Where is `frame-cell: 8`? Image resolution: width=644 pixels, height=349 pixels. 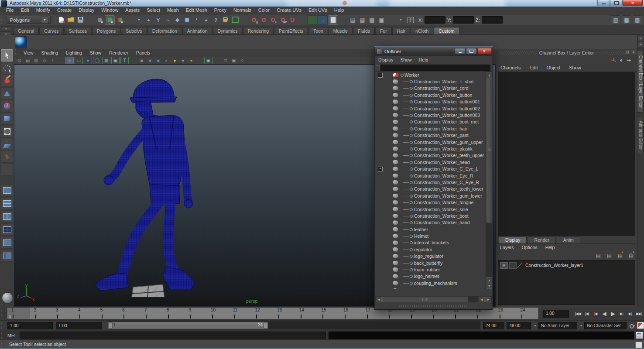 frame-cell: 8 is located at coordinates (174, 313).